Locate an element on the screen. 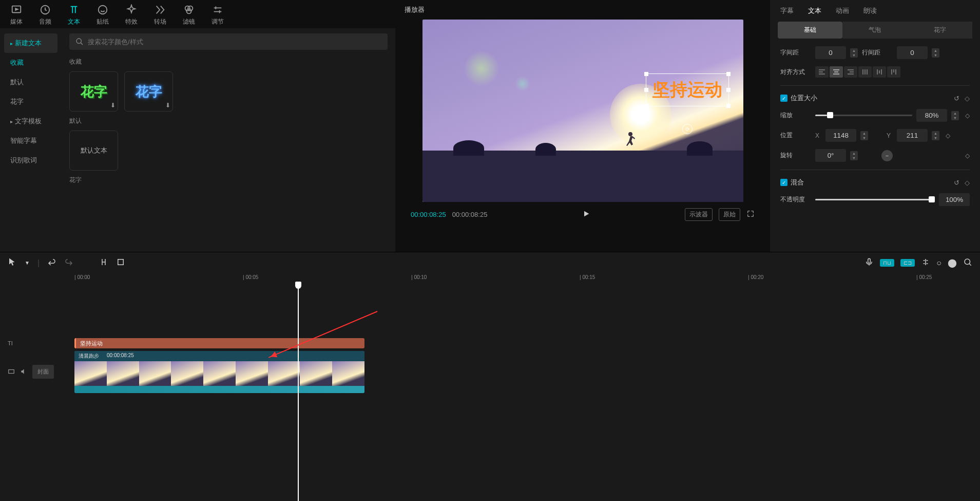 This screenshot has width=980, height=501. prop-tab-subtitle: 字幕 is located at coordinates (787, 11).